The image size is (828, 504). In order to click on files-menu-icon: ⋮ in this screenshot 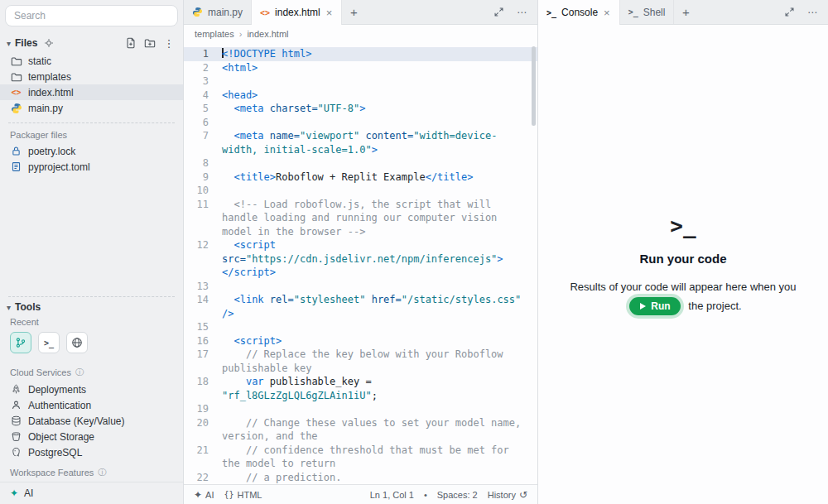, I will do `click(169, 43)`.